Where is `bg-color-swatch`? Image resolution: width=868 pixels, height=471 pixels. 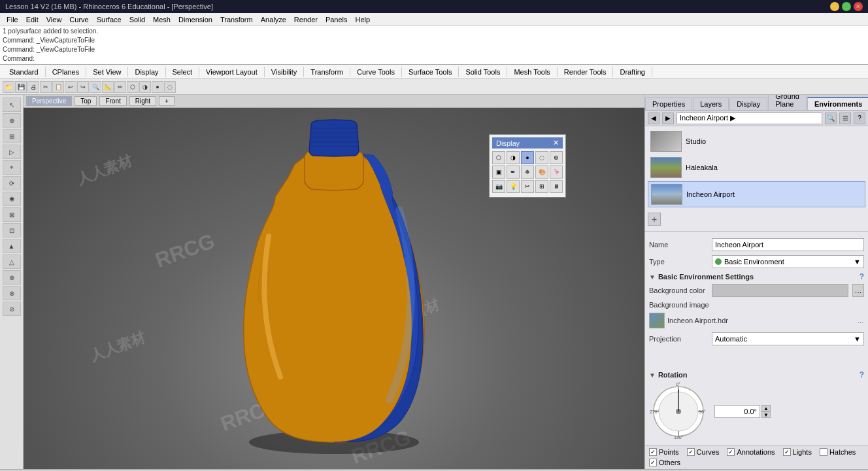
bg-color-swatch is located at coordinates (780, 290).